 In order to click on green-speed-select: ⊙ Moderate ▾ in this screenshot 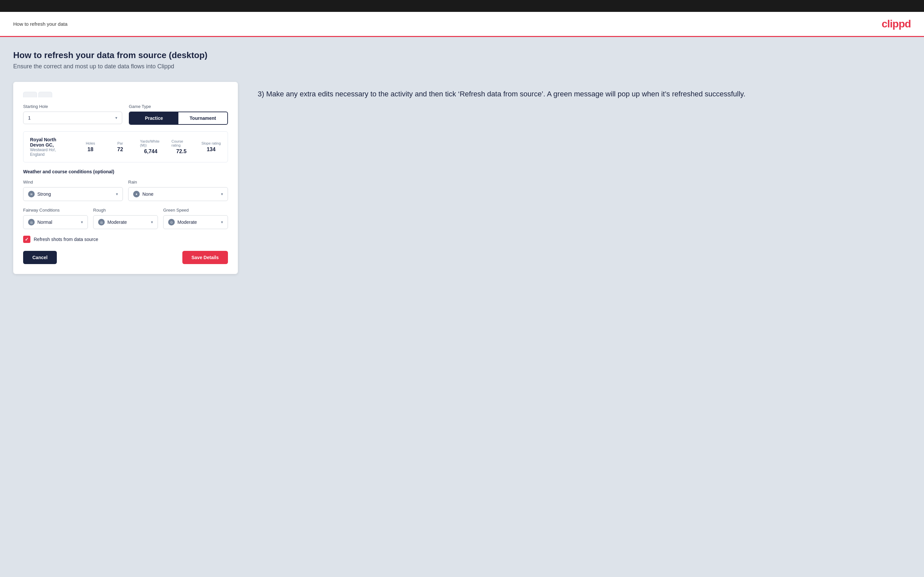, I will do `click(195, 222)`.